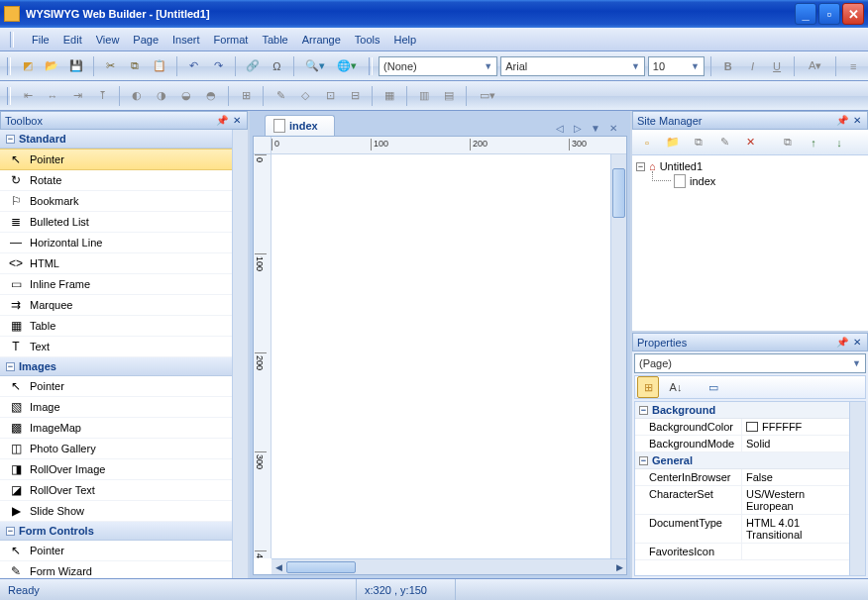 The height and width of the screenshot is (600, 868). What do you see at coordinates (742, 444) in the screenshot?
I see `property-row: BackgroundModeSolid` at bounding box center [742, 444].